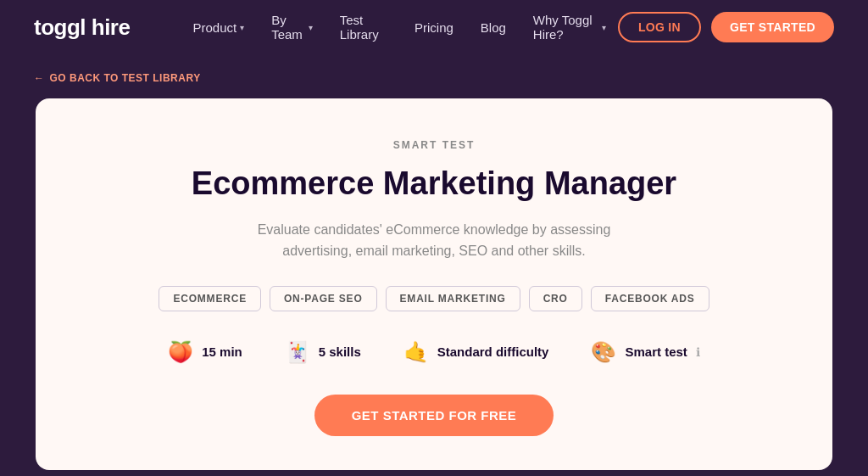  What do you see at coordinates (476, 352) in the screenshot?
I see `meta-difficulty: 🤙 Standard difficulty` at bounding box center [476, 352].